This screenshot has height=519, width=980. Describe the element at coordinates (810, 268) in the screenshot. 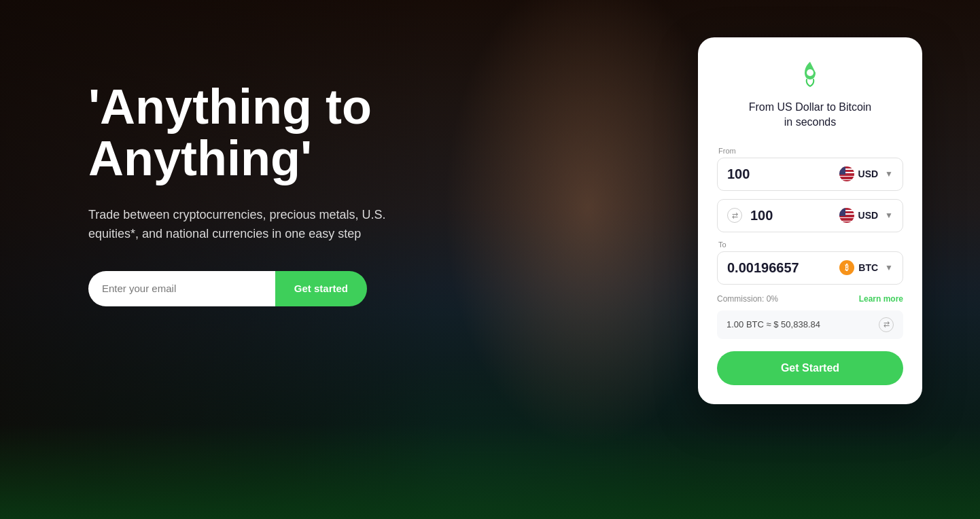

I see `to-field-box: 0.00196657 ₿ BTC ▼` at that location.